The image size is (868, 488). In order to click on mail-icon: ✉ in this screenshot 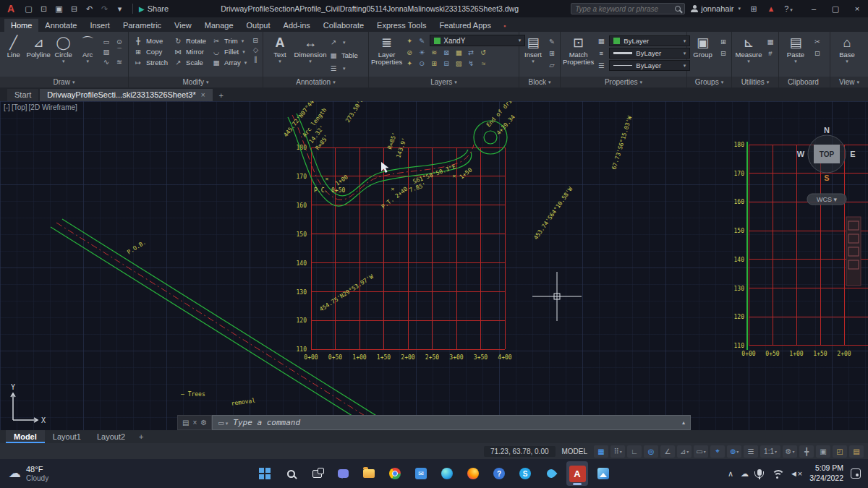, I will do `click(421, 474)`.